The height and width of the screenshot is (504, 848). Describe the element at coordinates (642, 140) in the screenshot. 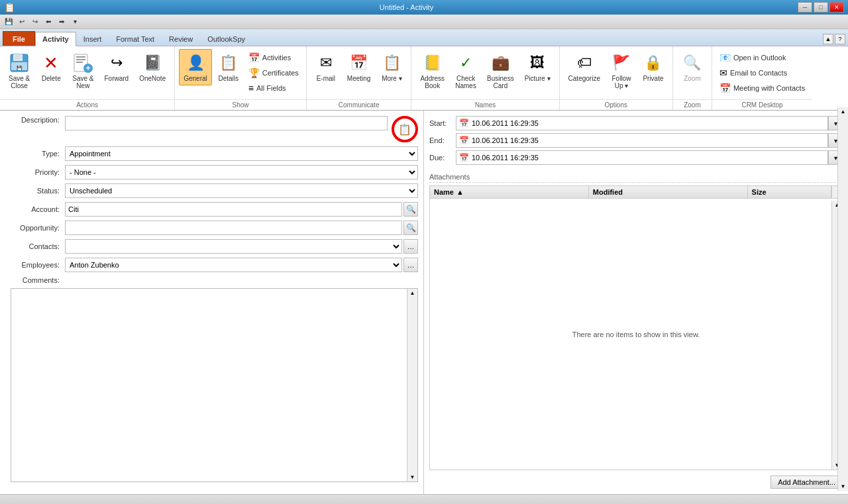

I see `end-date-input: 📅 10.06.2011 16:29:35` at that location.